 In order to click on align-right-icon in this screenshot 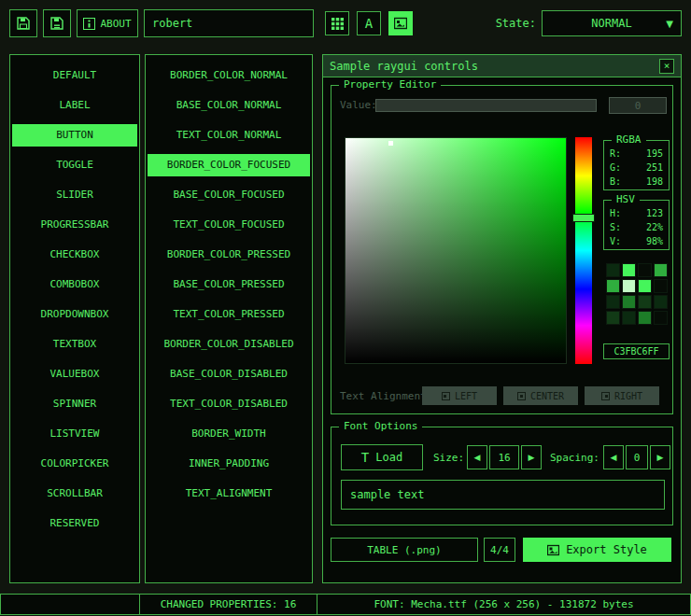, I will do `click(605, 396)`.